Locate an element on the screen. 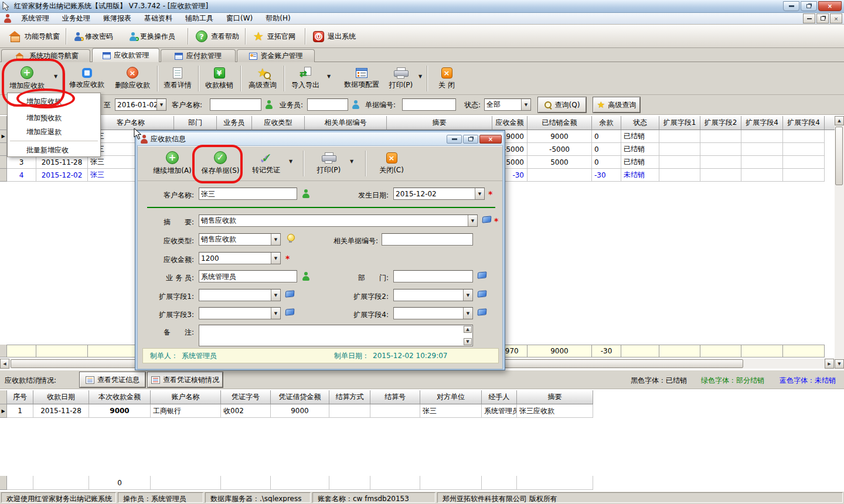  data-config-button: 数据项配置 is located at coordinates (362, 79).